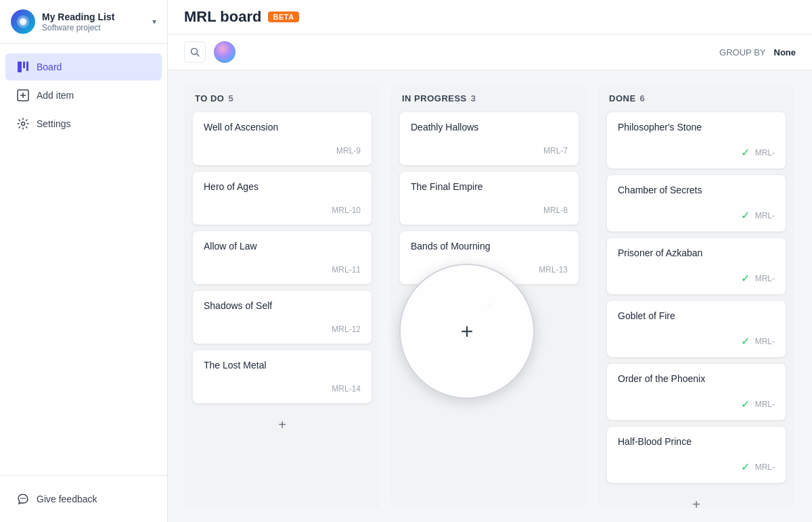 Image resolution: width=812 pixels, height=522 pixels. I want to click on card-id: MRL-10, so click(346, 210).